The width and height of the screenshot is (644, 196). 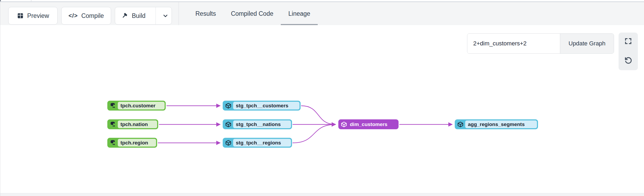 What do you see at coordinates (628, 51) in the screenshot?
I see `lineage-view-panel` at bounding box center [628, 51].